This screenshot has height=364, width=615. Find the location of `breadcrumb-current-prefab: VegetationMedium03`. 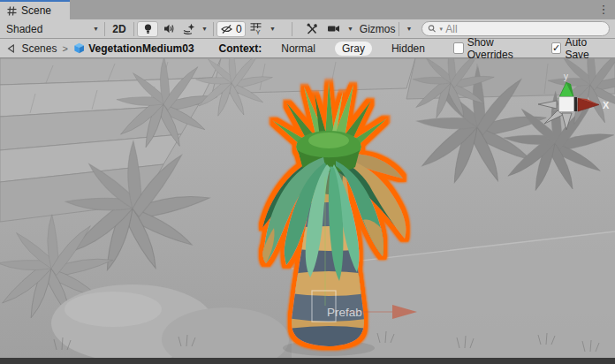

breadcrumb-current-prefab: VegetationMedium03 is located at coordinates (141, 49).